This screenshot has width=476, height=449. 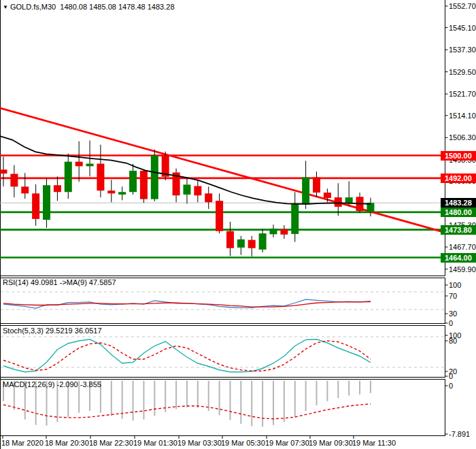 What do you see at coordinates (187, 412) in the screenshot?
I see `macd-signal-line` at bounding box center [187, 412].